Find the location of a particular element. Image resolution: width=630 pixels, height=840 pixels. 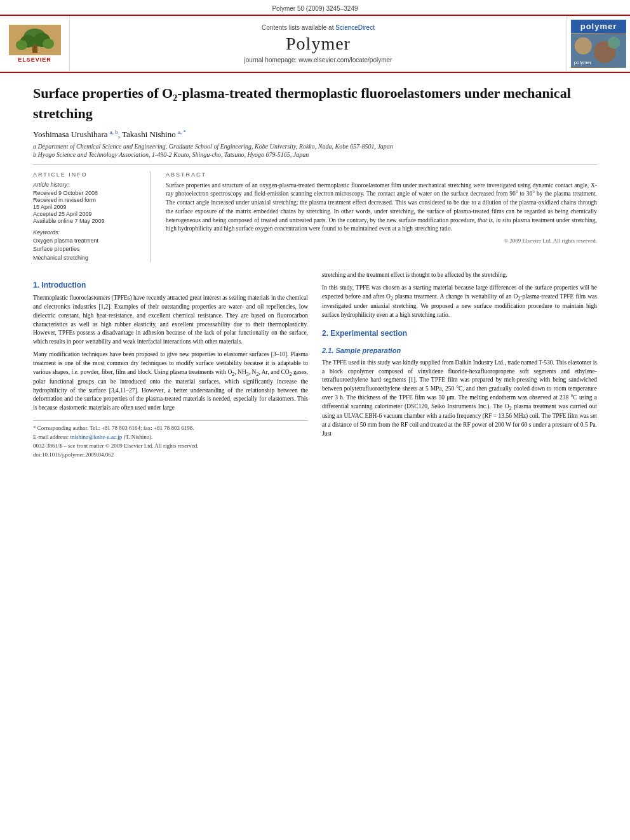

section2-heading: 2. Experimental section is located at coordinates (460, 334).